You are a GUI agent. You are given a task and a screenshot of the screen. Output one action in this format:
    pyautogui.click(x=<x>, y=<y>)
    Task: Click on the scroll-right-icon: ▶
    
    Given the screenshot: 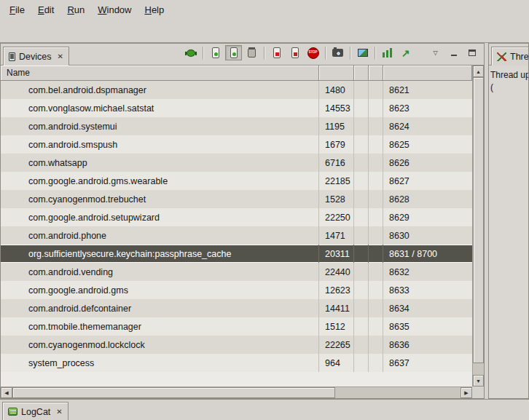 What is the action you would take?
    pyautogui.click(x=466, y=393)
    